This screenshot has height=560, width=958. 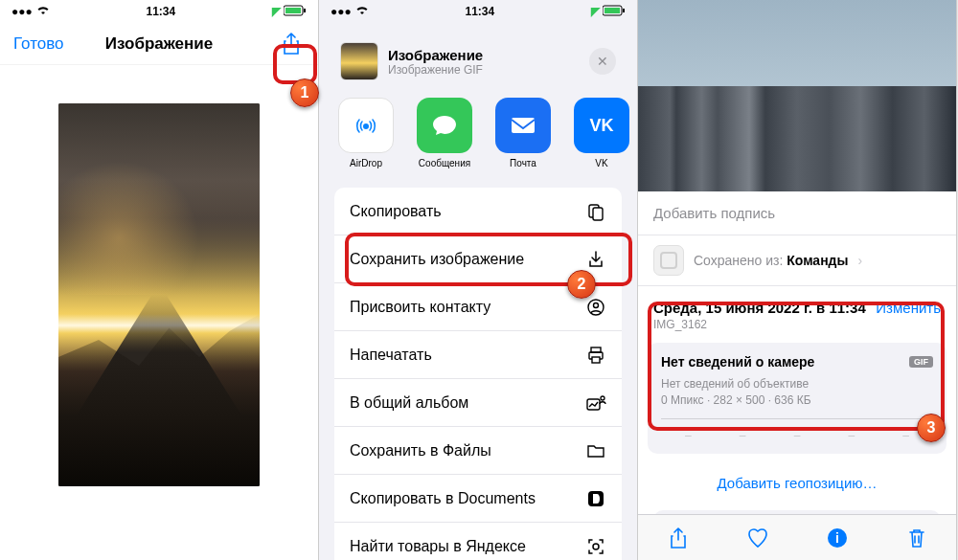 I want to click on saved-from-text: Сохранено из: Команды, so click(x=770, y=260).